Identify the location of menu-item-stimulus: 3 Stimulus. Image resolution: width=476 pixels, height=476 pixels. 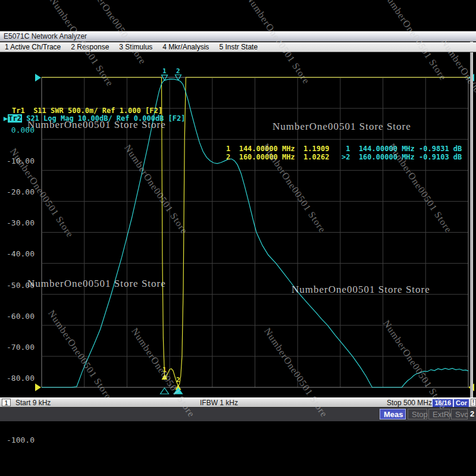
(136, 47).